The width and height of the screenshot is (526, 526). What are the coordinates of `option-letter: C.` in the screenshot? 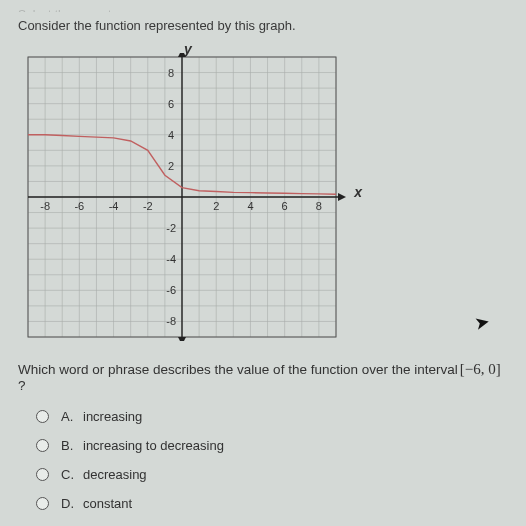 It's located at (72, 474).